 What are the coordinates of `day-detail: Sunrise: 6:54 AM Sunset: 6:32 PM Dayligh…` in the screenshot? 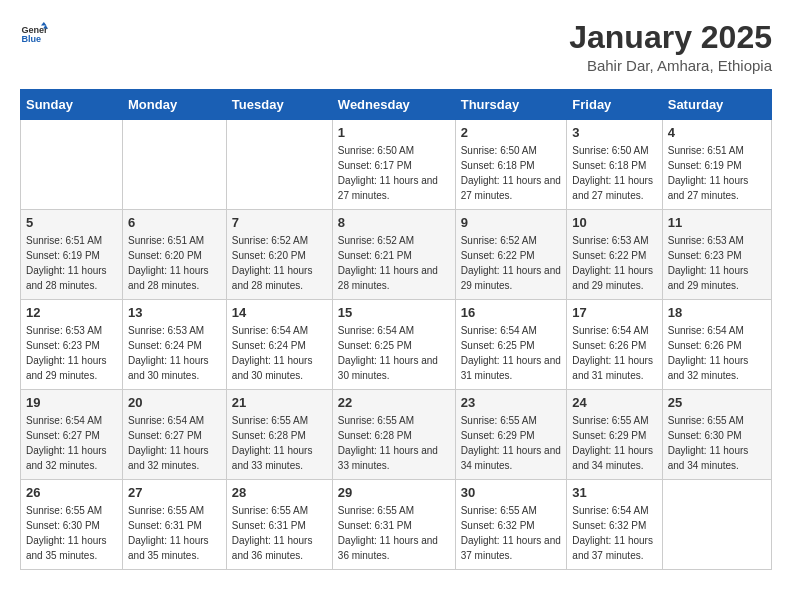 It's located at (614, 533).